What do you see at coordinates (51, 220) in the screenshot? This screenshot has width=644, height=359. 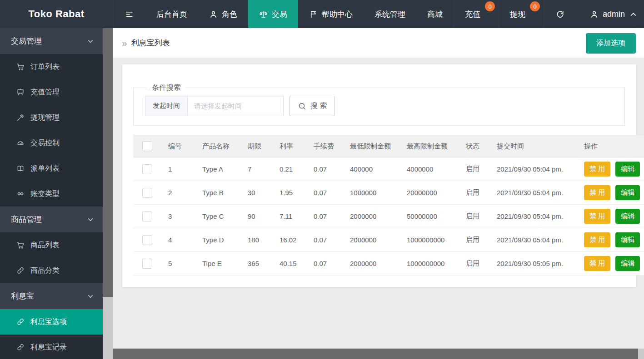 I see `sidebar-section-product-manage: 商品管理` at bounding box center [51, 220].